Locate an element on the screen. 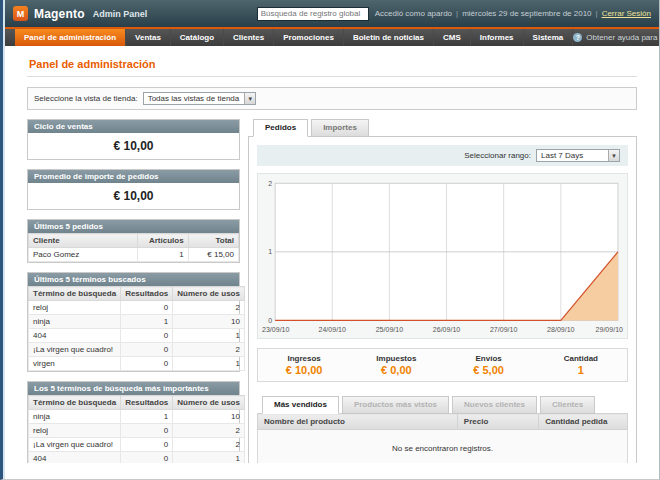 The height and width of the screenshot is (480, 660). tab-mas-vendidos: Más vendidos is located at coordinates (300, 405).